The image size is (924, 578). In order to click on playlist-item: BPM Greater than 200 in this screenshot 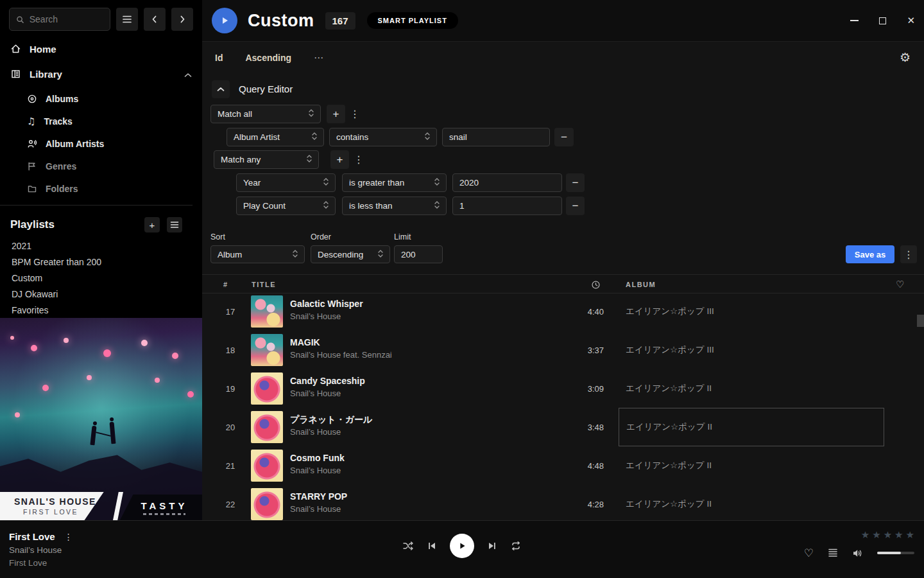, I will do `click(101, 262)`.